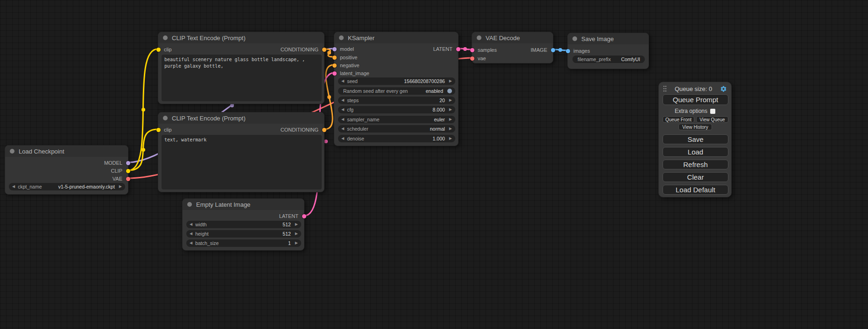 The image size is (868, 329). I want to click on node-save-image: Save Image images filename_prefix ComfyU…, so click(608, 51).